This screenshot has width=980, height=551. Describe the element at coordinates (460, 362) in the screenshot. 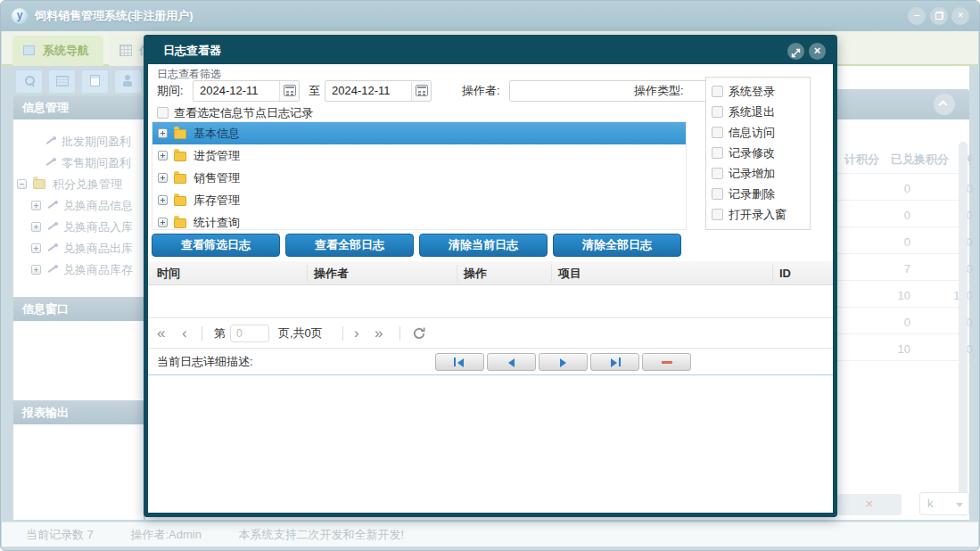

I see `record-first-button` at that location.